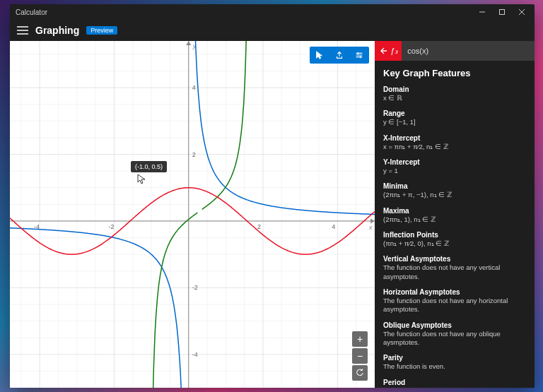 This screenshot has height=392, width=543. I want to click on arrow-left-icon, so click(383, 51).